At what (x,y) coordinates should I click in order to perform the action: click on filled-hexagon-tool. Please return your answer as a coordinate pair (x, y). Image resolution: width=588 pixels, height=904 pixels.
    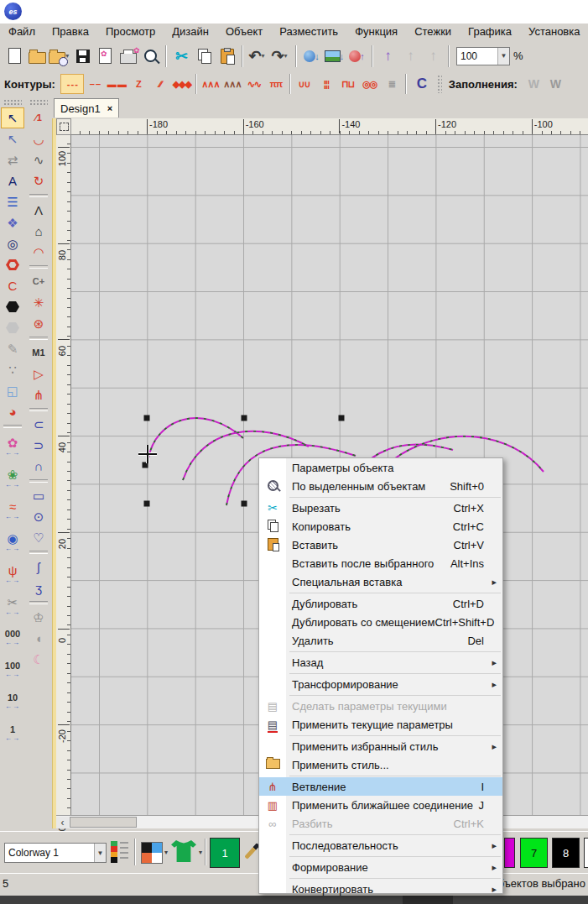
    Looking at the image, I should click on (13, 307).